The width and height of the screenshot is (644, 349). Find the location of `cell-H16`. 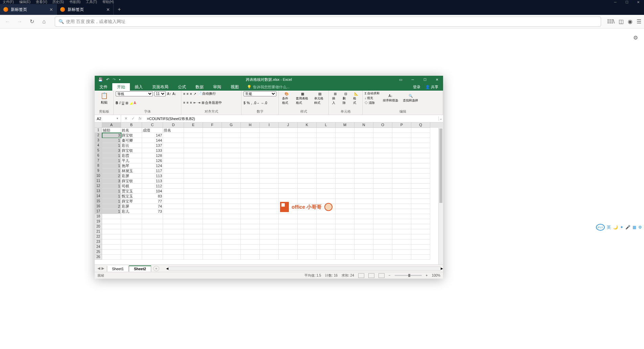

cell-H16 is located at coordinates (250, 206).